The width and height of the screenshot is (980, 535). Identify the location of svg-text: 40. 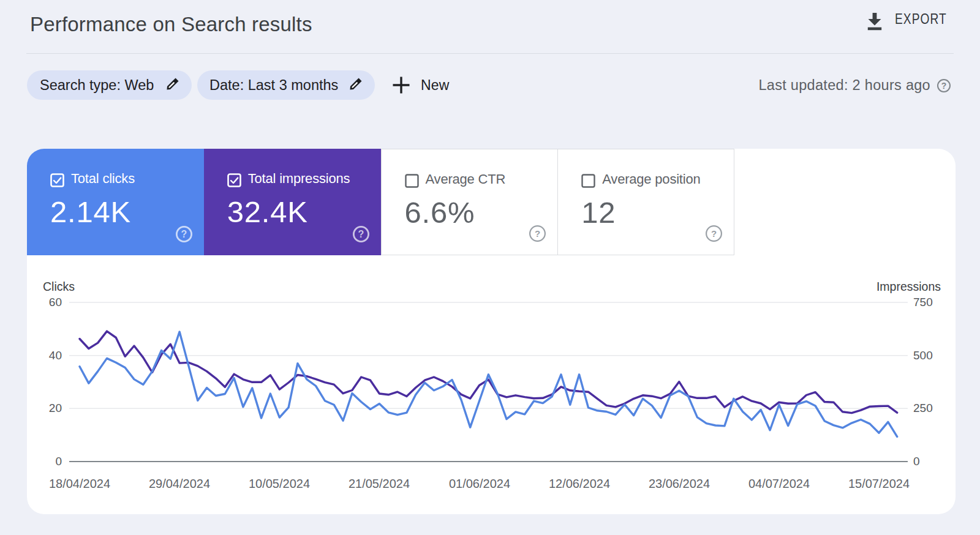
(55, 355).